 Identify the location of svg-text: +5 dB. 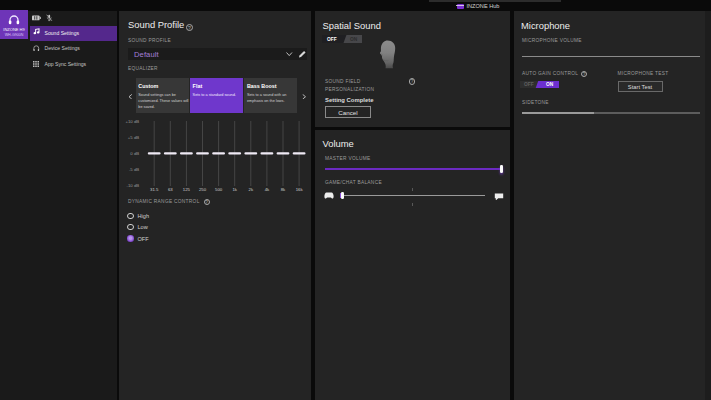
(134, 138).